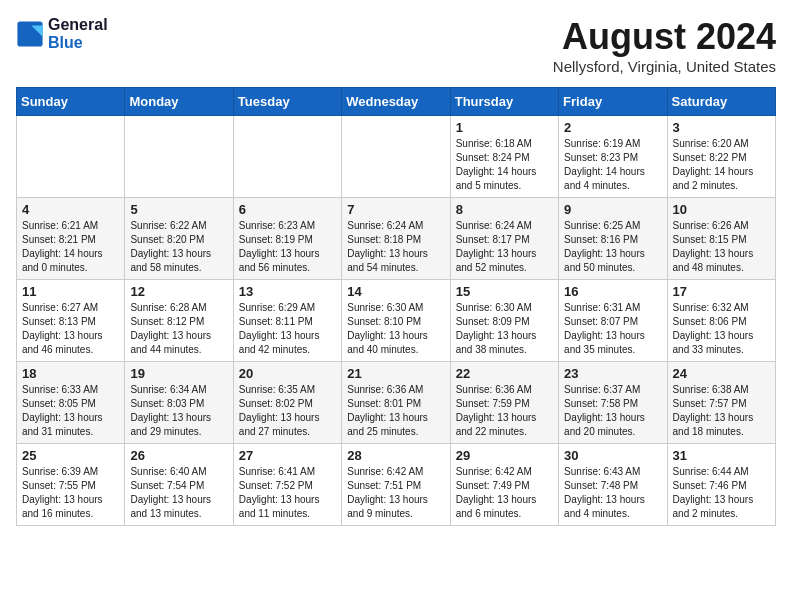 This screenshot has height=612, width=792. Describe the element at coordinates (396, 493) in the screenshot. I see `day-info: Sunrise: 6:42 AM Sunset: 7:51 PM Dayligh…` at that location.